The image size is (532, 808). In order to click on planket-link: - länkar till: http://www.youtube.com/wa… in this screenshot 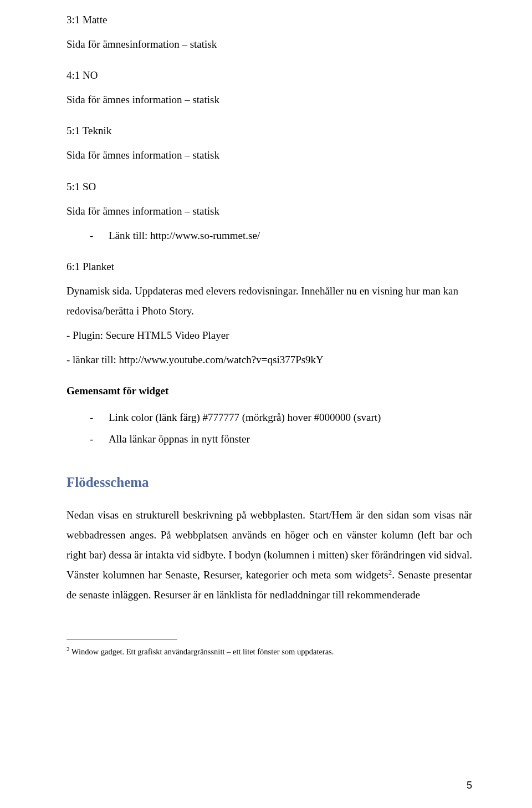, I will do `click(269, 360)`.